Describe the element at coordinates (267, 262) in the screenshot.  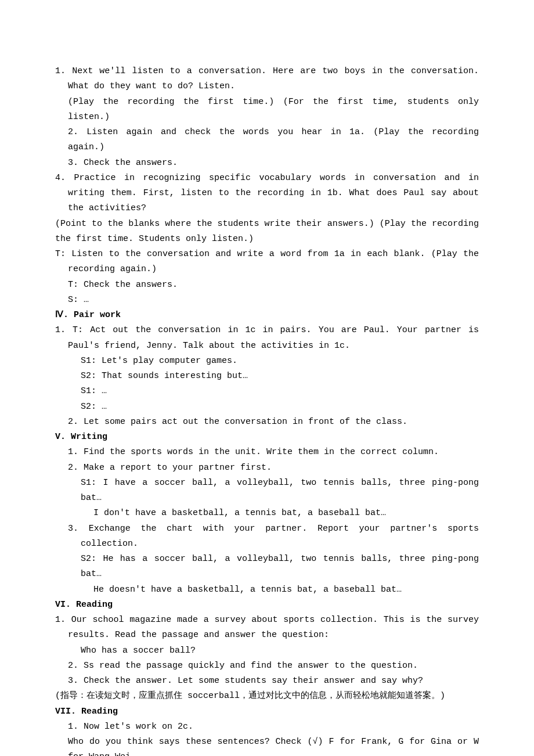
I see `text-line: T: Listen to the conversation and write …` at that location.